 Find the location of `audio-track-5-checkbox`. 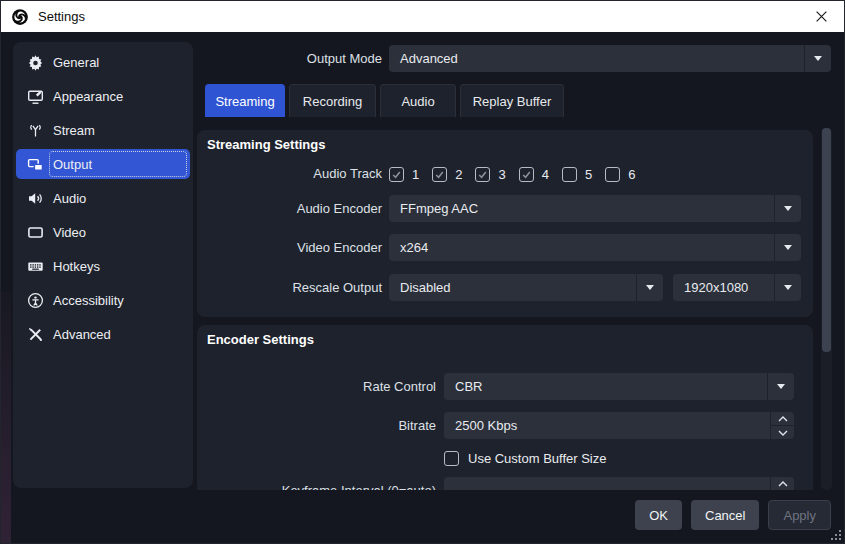

audio-track-5-checkbox is located at coordinates (570, 174).